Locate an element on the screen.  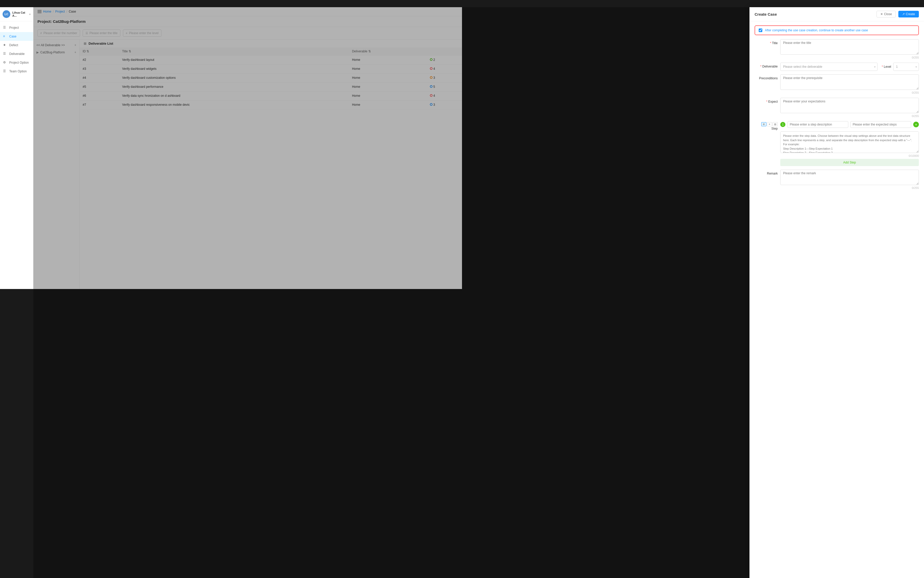
sidebar-nav: ☰ Project ≡ Case ★ Defect ☰ Deliverable … is located at coordinates (17, 155).